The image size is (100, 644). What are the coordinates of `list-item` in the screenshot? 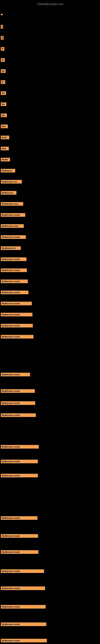 It's located at (2, 14).